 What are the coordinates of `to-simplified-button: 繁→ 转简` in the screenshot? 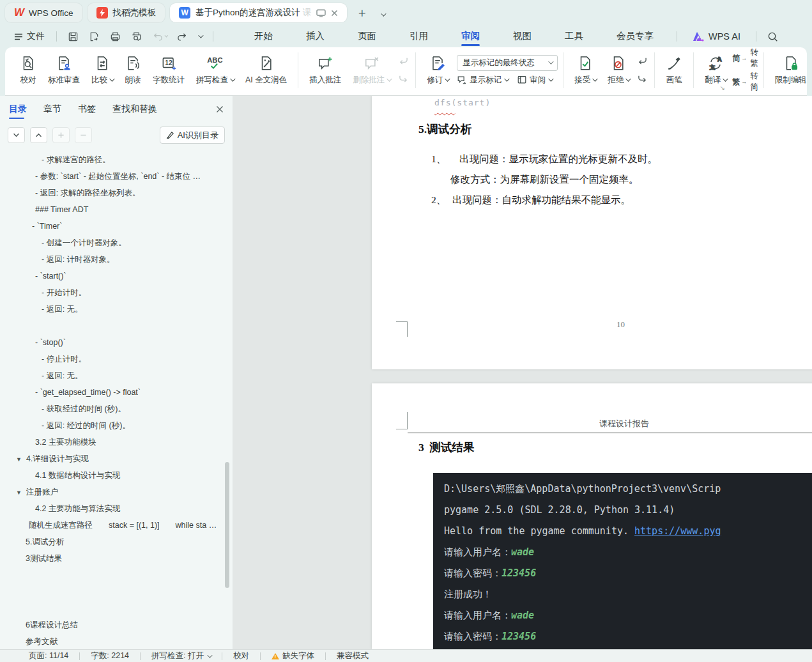 It's located at (745, 82).